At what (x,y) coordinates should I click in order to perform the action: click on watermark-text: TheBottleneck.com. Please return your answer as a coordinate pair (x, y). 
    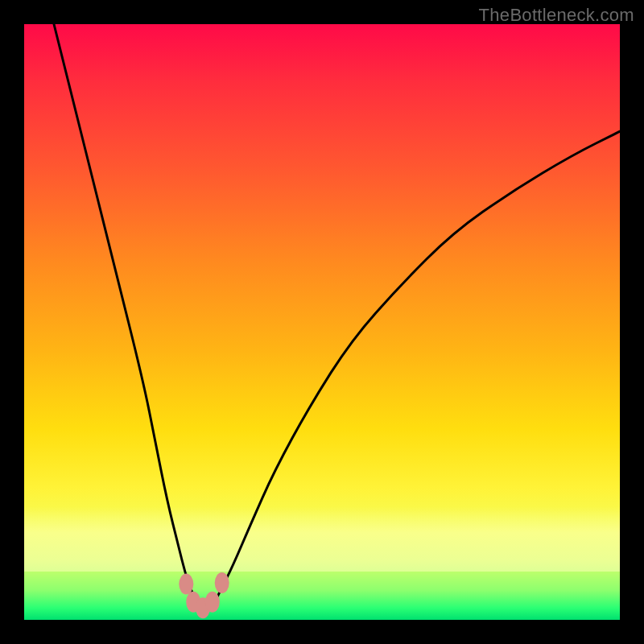
    Looking at the image, I should click on (557, 15).